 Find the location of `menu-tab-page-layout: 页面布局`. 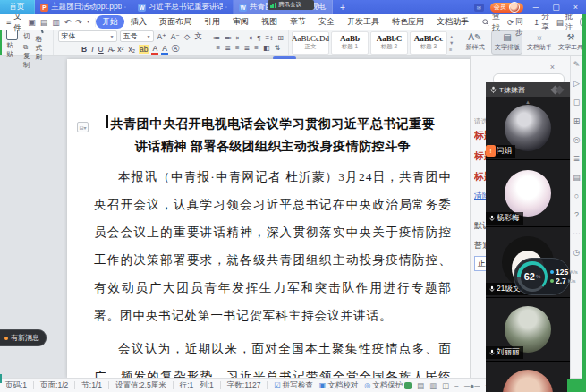

menu-tab-page-layout: 页面布局 is located at coordinates (175, 21).